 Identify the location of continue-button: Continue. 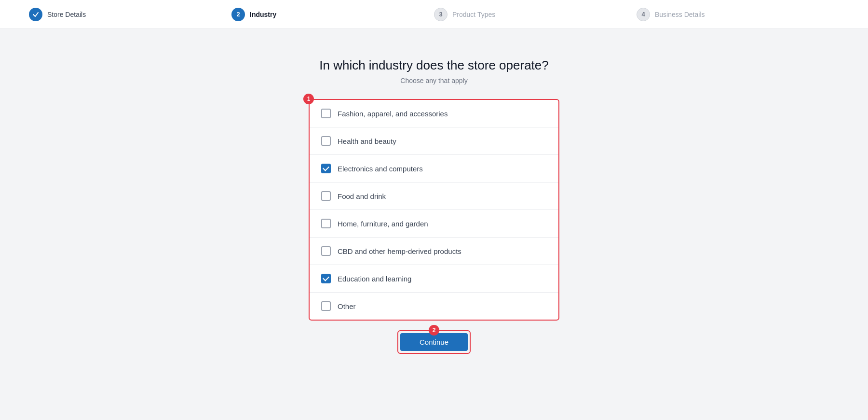
(434, 342).